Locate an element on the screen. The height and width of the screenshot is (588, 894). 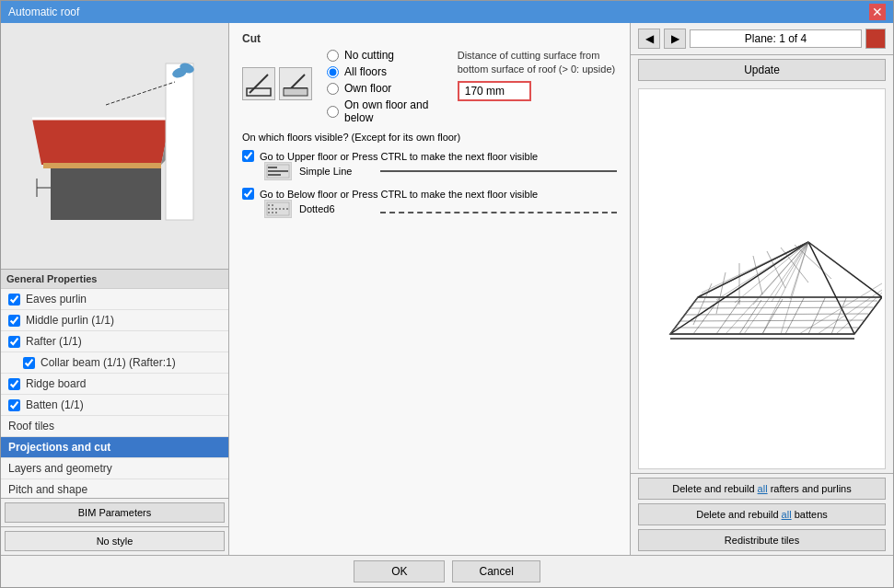
prev-plane-button: ◀ is located at coordinates (649, 39).